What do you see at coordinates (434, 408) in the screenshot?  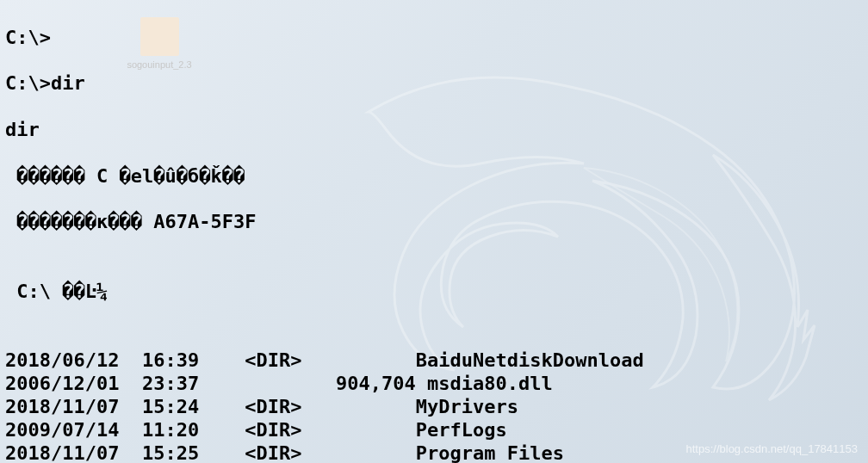 I see `dir-entry: 2018/11/07 15:24 <DIR> MyDrivers` at bounding box center [434, 408].